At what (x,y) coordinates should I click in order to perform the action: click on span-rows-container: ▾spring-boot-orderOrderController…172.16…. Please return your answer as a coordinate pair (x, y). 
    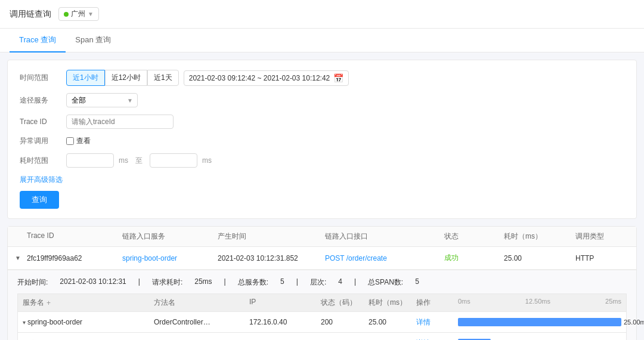
    Looking at the image, I should click on (322, 326).